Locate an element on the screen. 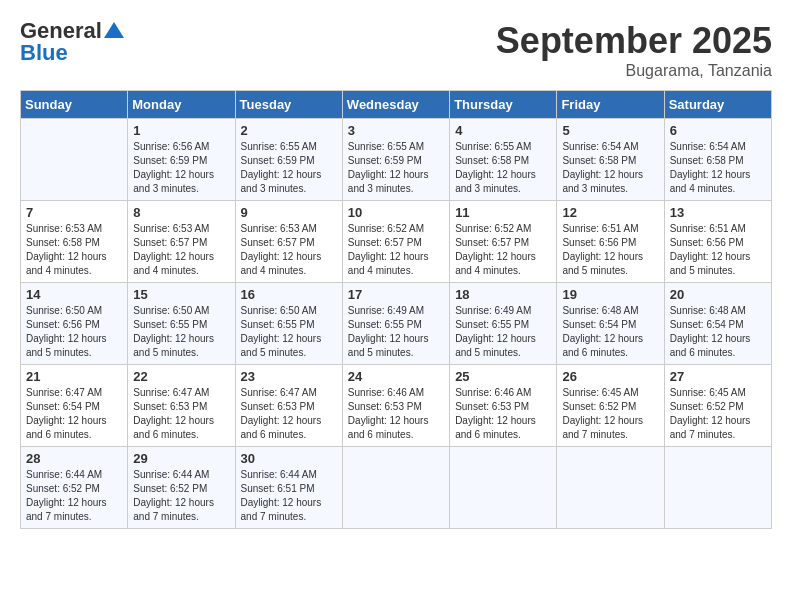 Image resolution: width=792 pixels, height=612 pixels. day-number: 2 is located at coordinates (289, 130).